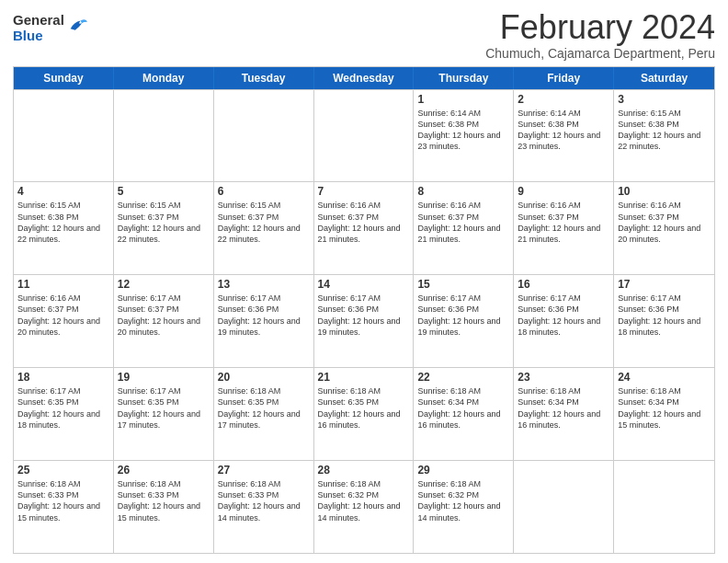  I want to click on day-number: 18, so click(63, 377).